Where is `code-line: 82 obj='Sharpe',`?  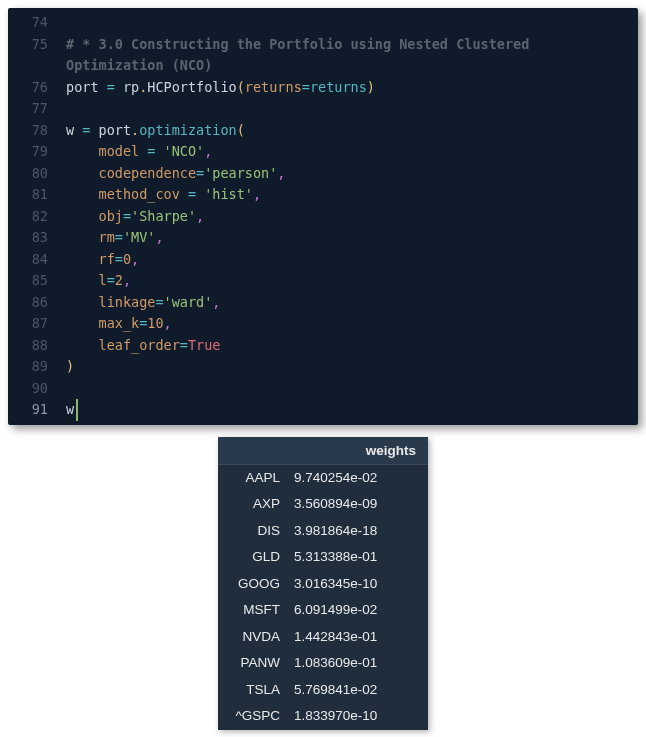
code-line: 82 obj='Sharpe', is located at coordinates (323, 217).